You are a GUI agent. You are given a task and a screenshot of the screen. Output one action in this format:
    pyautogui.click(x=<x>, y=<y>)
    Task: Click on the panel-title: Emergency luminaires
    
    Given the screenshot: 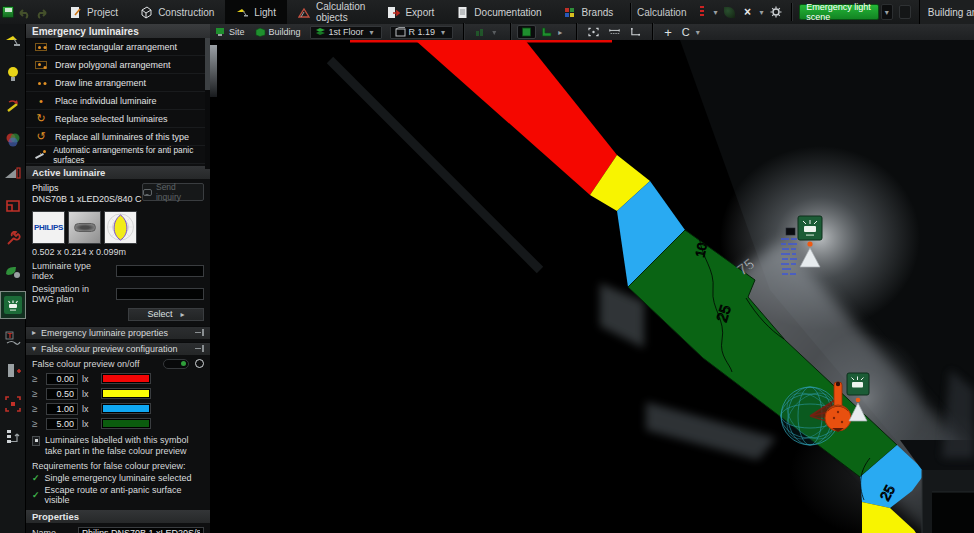 What is the action you would take?
    pyautogui.click(x=118, y=31)
    